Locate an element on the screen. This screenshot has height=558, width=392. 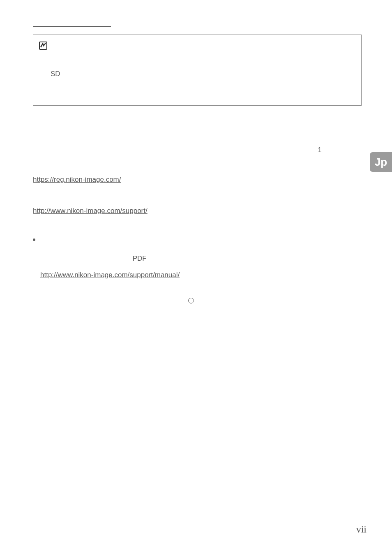
support-link: http://www.nikon-image.com/support/ is located at coordinates (90, 211).